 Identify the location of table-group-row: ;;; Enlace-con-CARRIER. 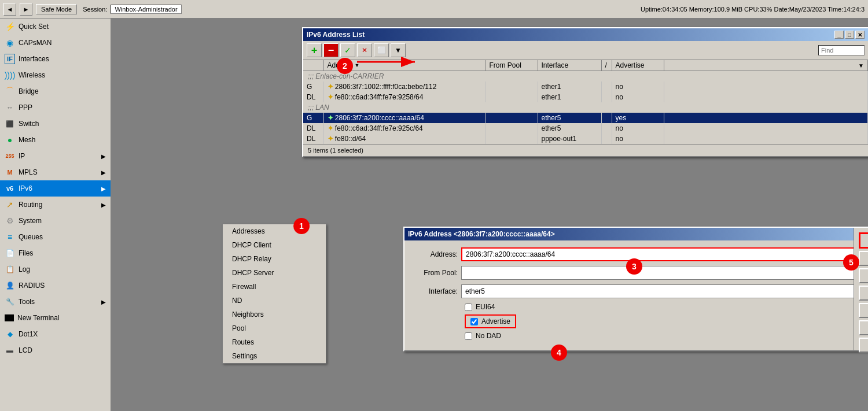
(586, 76).